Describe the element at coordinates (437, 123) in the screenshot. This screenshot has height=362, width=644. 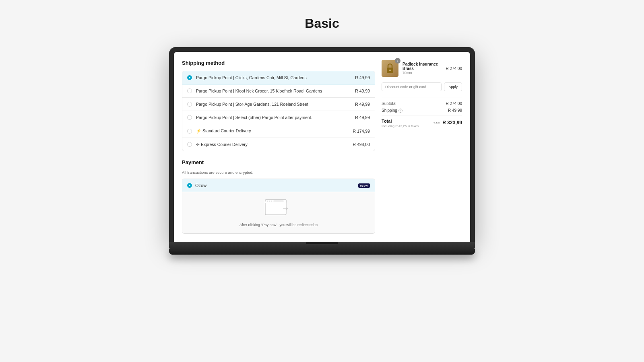
I see `total-currency: ZAR` at that location.